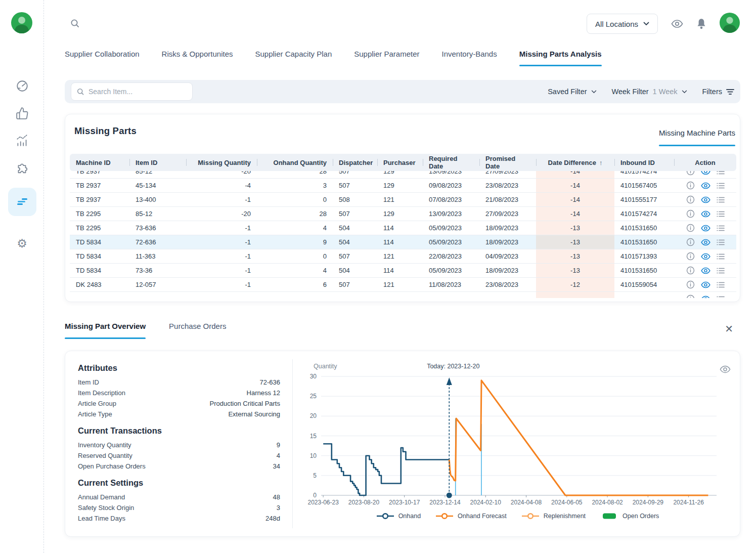 Image resolution: width=756 pixels, height=553 pixels. Describe the element at coordinates (730, 24) in the screenshot. I see `user-avatar-topbar` at that location.